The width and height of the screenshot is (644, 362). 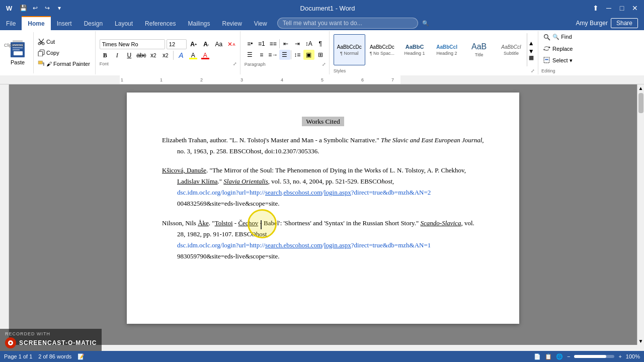 I want to click on show-formatting-button: ¶, so click(x=320, y=44).